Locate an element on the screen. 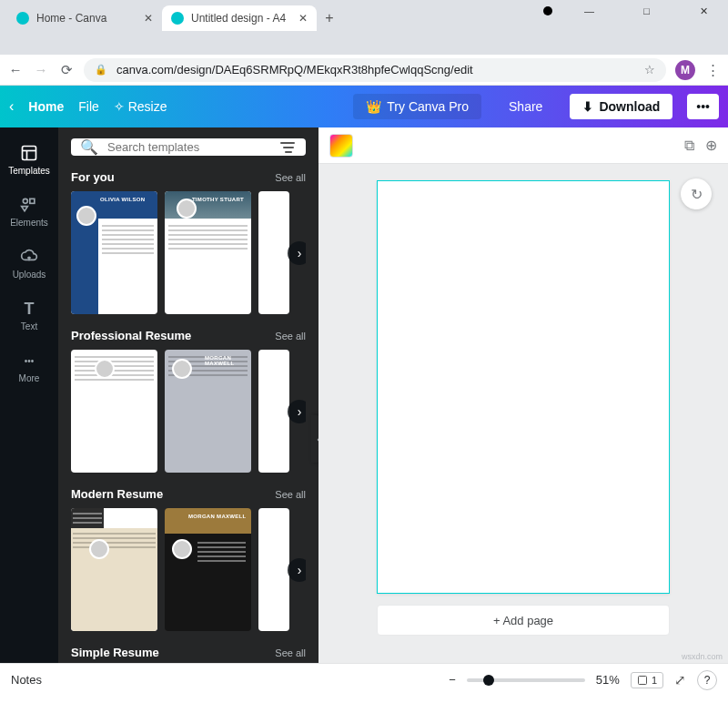 Image resolution: width=728 pixels, height=703 pixels. more-icon: ••• is located at coordinates (29, 361).